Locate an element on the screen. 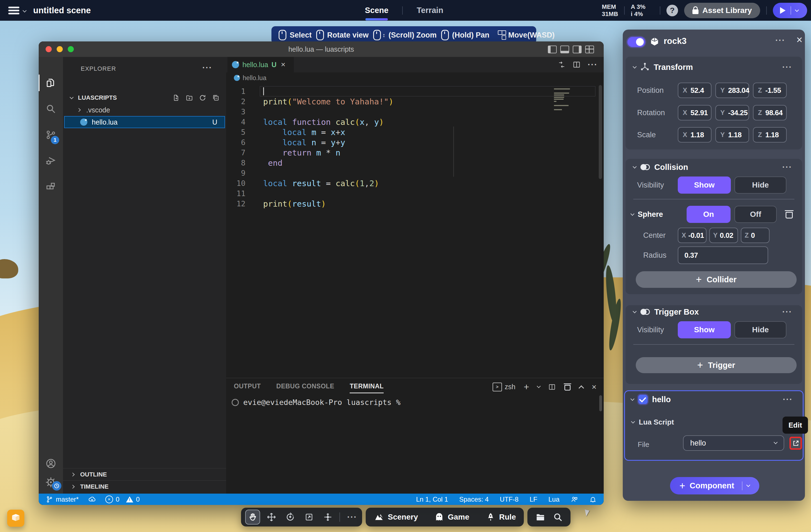  scale-x-field: X1.18 is located at coordinates (694, 135).